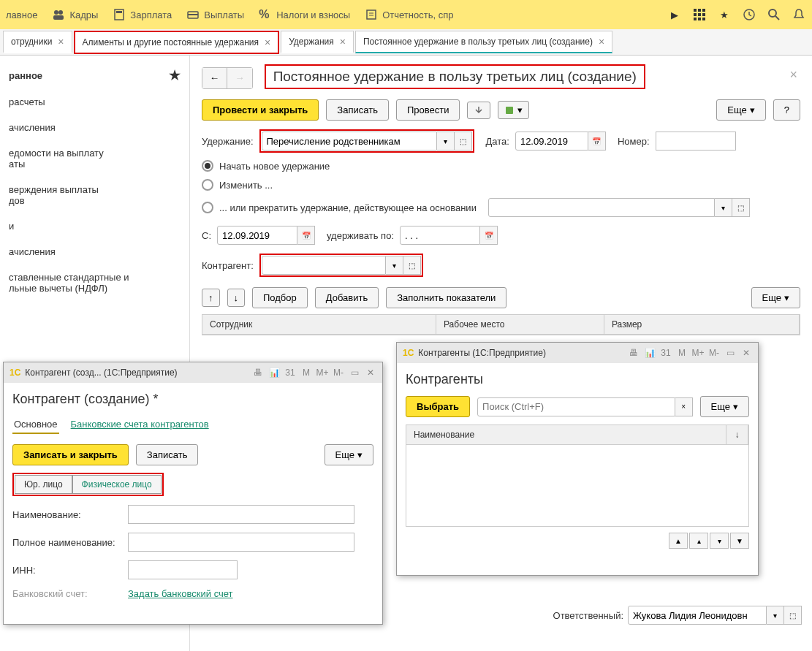  I want to click on clear-search-button: ×, so click(684, 407).